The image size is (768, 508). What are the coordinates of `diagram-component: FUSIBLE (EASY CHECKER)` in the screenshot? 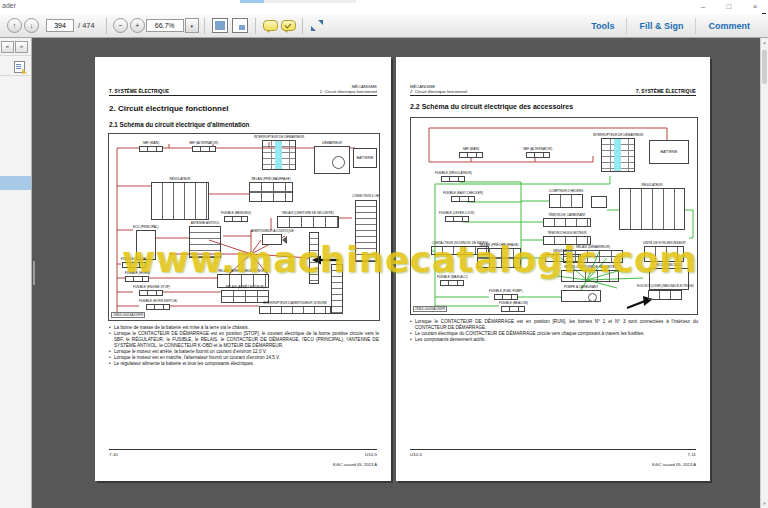 It's located at (463, 197).